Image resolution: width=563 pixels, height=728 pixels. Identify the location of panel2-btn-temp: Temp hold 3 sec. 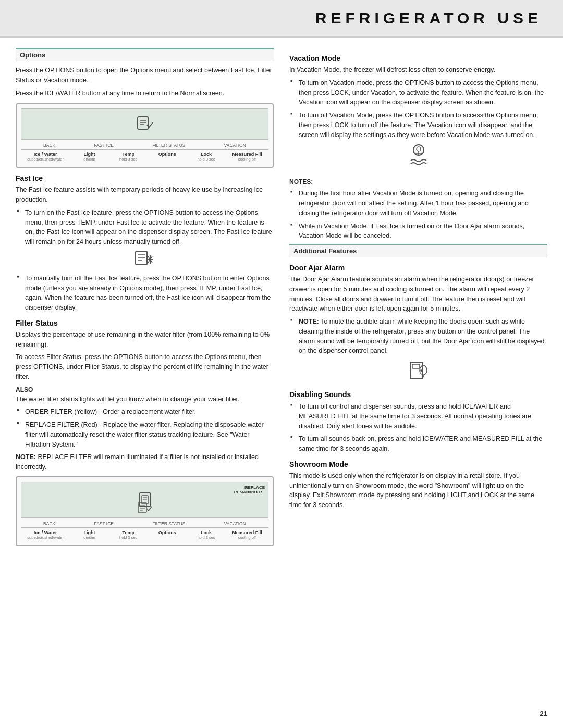
(128, 535).